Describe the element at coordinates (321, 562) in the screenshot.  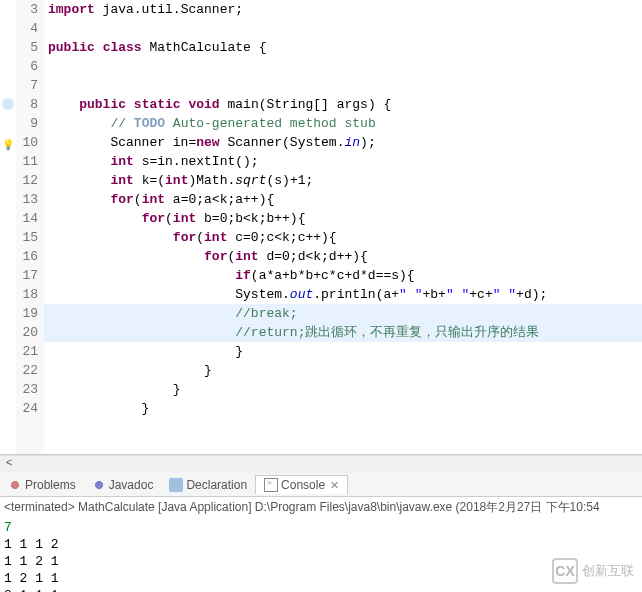
I see `console-stdout-line: 1 1 2 1` at that location.